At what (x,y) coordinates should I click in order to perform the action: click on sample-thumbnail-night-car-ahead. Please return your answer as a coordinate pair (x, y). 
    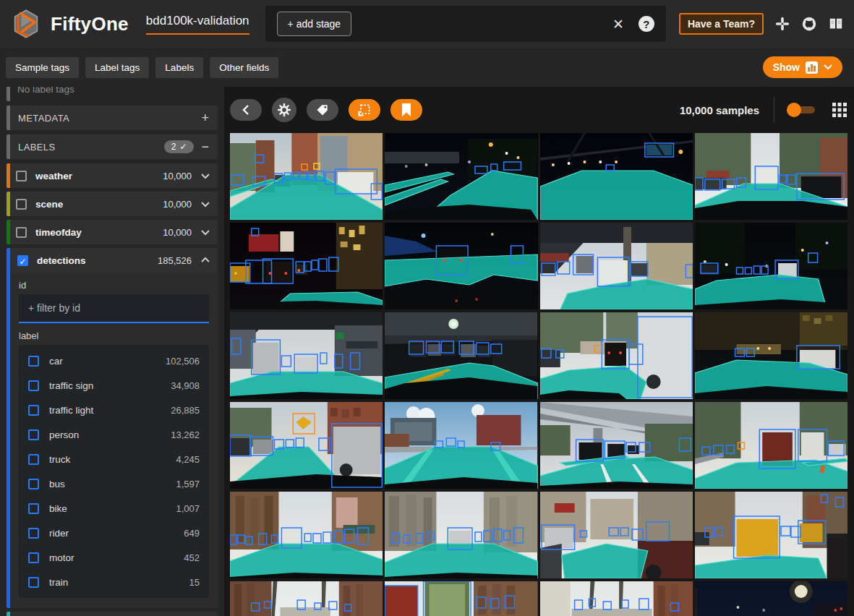
    Looking at the image, I should click on (461, 266).